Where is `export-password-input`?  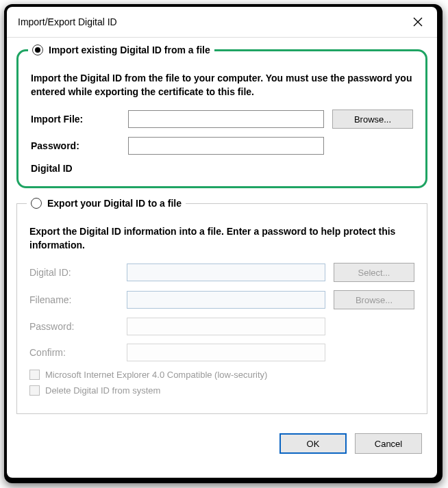 export-password-input is located at coordinates (226, 326).